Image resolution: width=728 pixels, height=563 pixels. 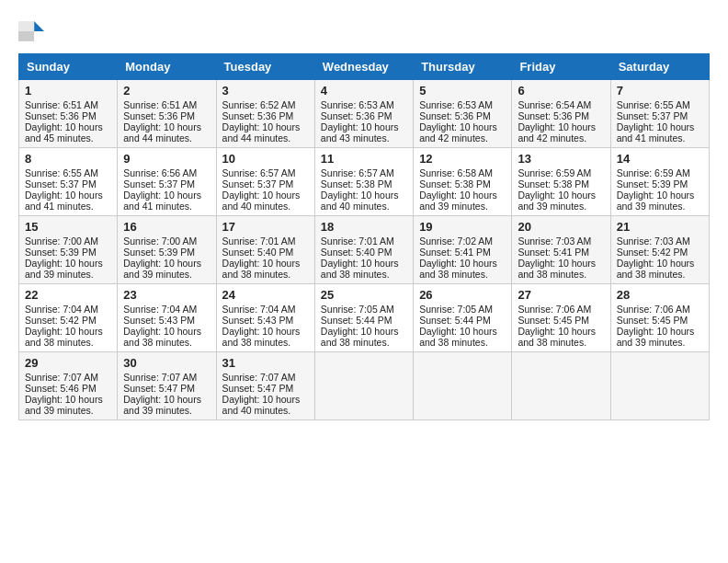 I want to click on day-number: 25, so click(x=364, y=294).